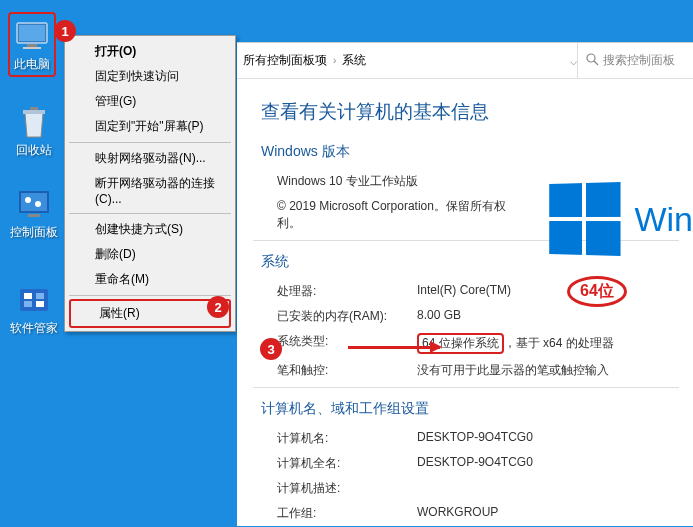 The image size is (693, 527). I want to click on description-label: 计算机描述:, so click(347, 488).